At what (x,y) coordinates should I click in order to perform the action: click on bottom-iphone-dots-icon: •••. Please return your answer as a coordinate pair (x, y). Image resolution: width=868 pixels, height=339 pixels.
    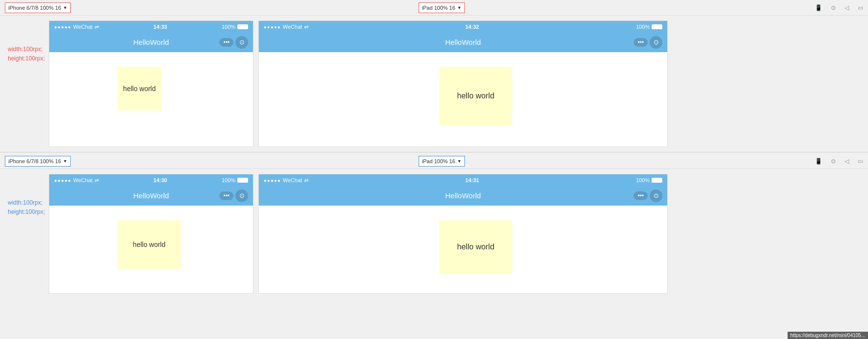
    Looking at the image, I should click on (226, 196).